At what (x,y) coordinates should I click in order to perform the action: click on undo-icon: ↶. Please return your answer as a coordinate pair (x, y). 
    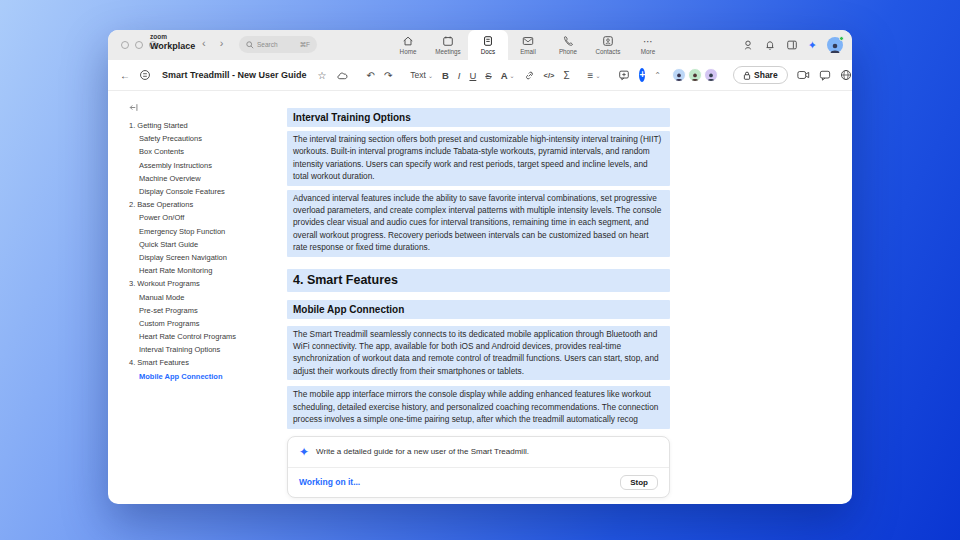
    Looking at the image, I should click on (371, 76).